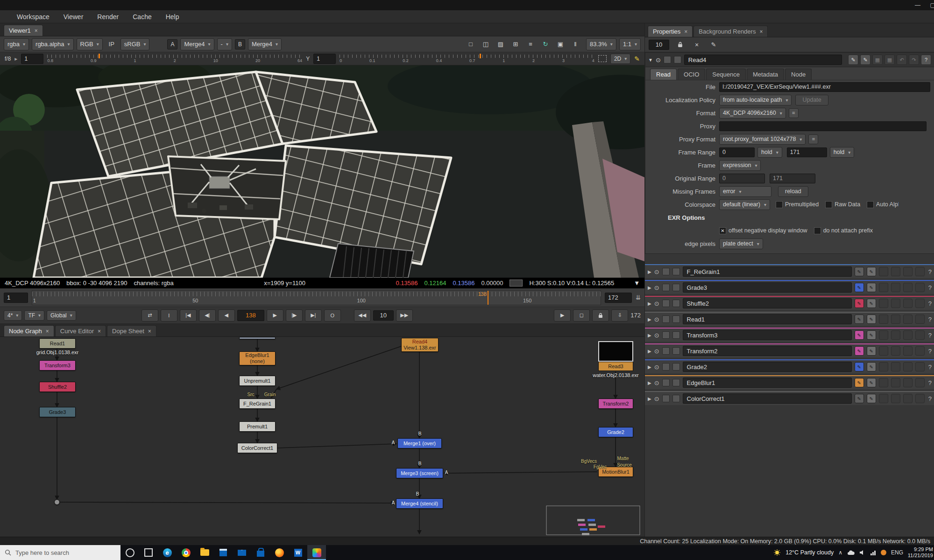 The height and width of the screenshot is (560, 934). I want to click on a-input-dropdown: Merge4, so click(197, 44).